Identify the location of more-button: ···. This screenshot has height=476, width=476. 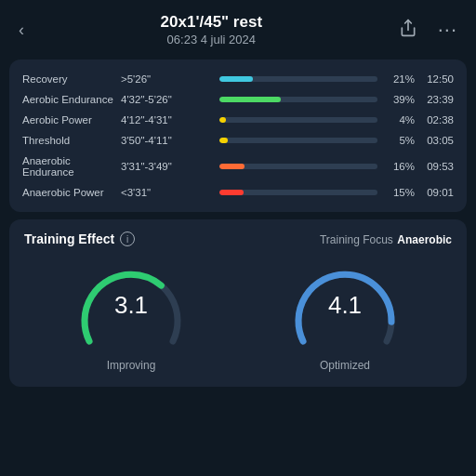
(448, 30).